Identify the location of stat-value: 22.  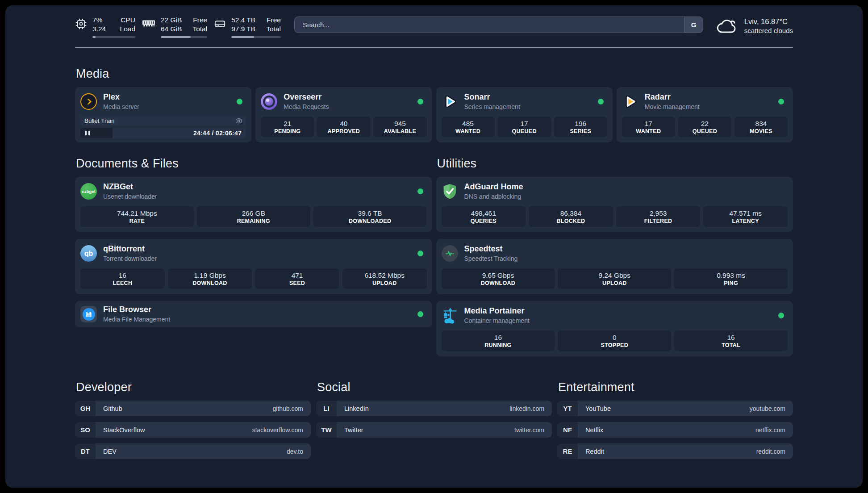
(705, 124).